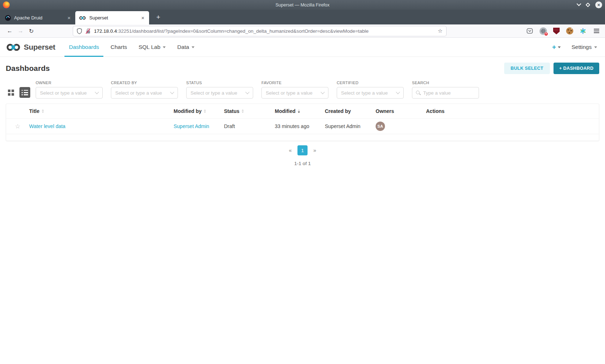 The height and width of the screenshot is (364, 605). I want to click on insecure-lock-icon, so click(88, 31).